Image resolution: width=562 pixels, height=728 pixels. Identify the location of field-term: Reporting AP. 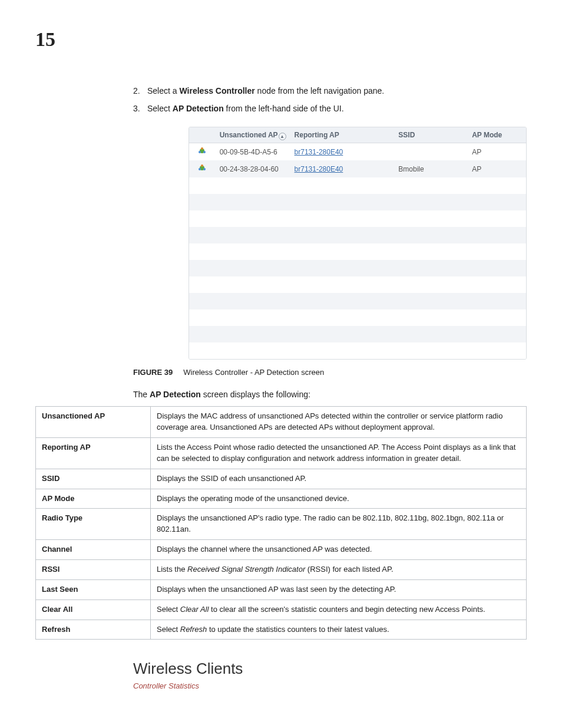
(93, 454).